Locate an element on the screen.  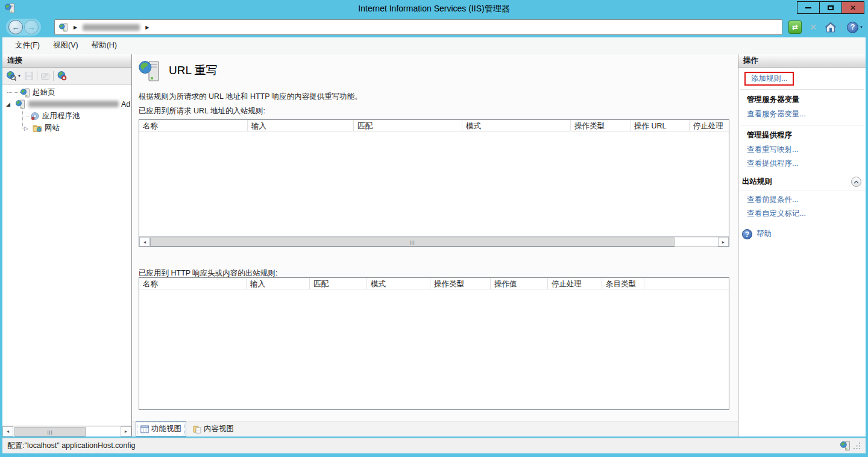
maximize-icon is located at coordinates (831, 8).